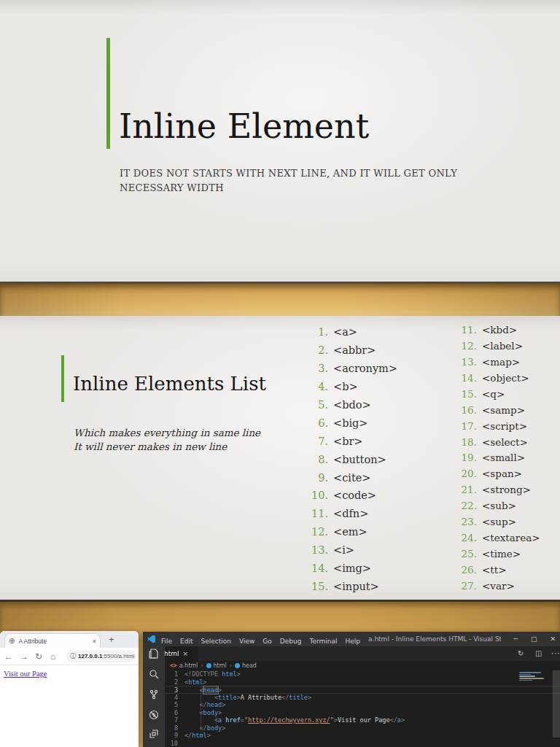  I want to click on explorer-icon, so click(154, 654).